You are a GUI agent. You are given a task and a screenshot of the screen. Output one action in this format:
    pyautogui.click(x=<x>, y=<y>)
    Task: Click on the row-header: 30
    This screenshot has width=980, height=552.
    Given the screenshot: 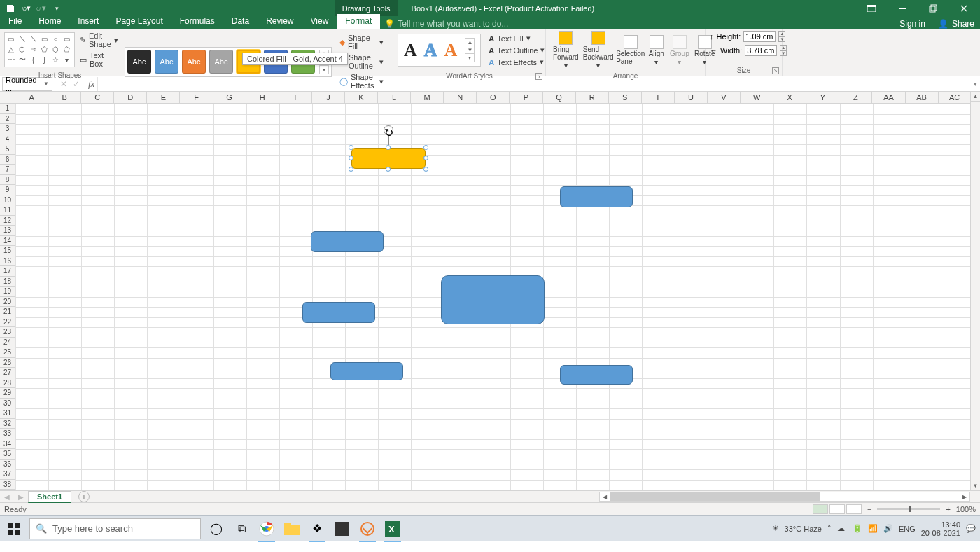 What is the action you would take?
    pyautogui.click(x=8, y=403)
    